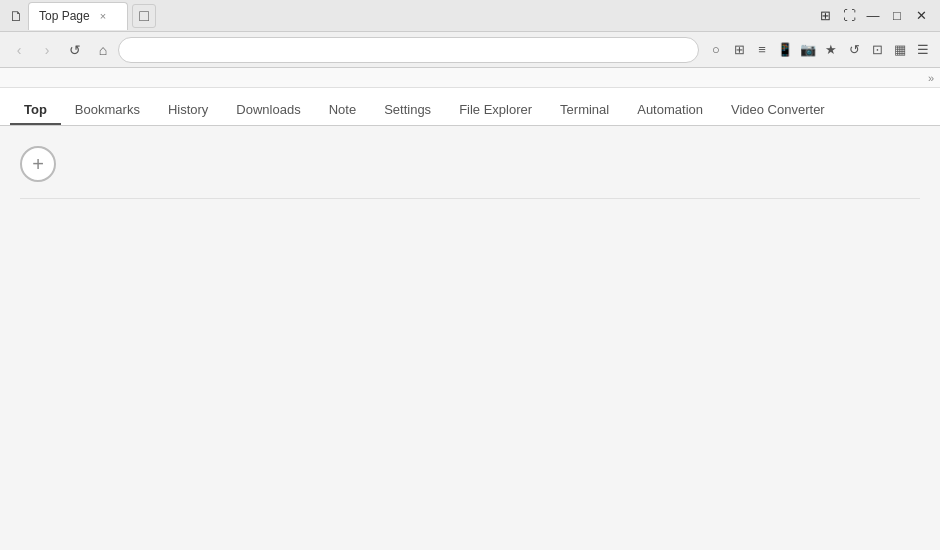 The image size is (940, 550). Describe the element at coordinates (38, 164) in the screenshot. I see `add-button: +` at that location.